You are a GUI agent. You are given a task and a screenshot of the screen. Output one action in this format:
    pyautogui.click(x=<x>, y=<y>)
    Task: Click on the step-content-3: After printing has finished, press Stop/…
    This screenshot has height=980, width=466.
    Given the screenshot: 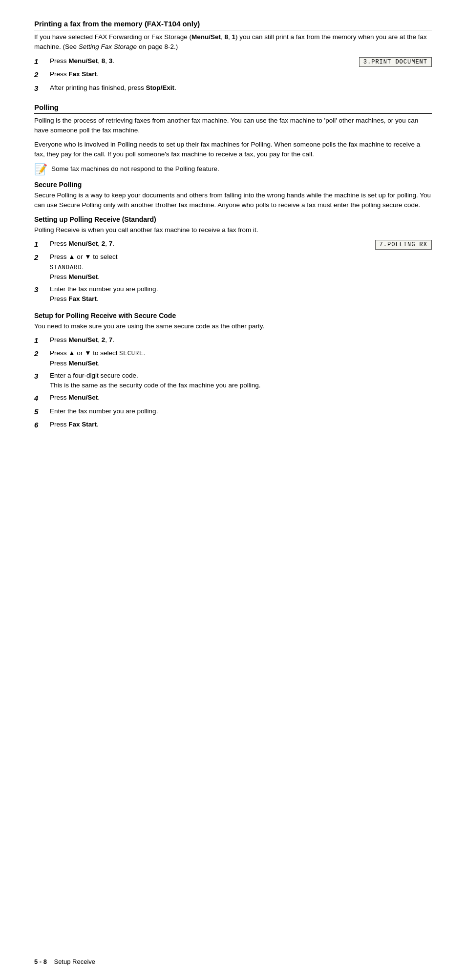 What is the action you would take?
    pyautogui.click(x=199, y=88)
    